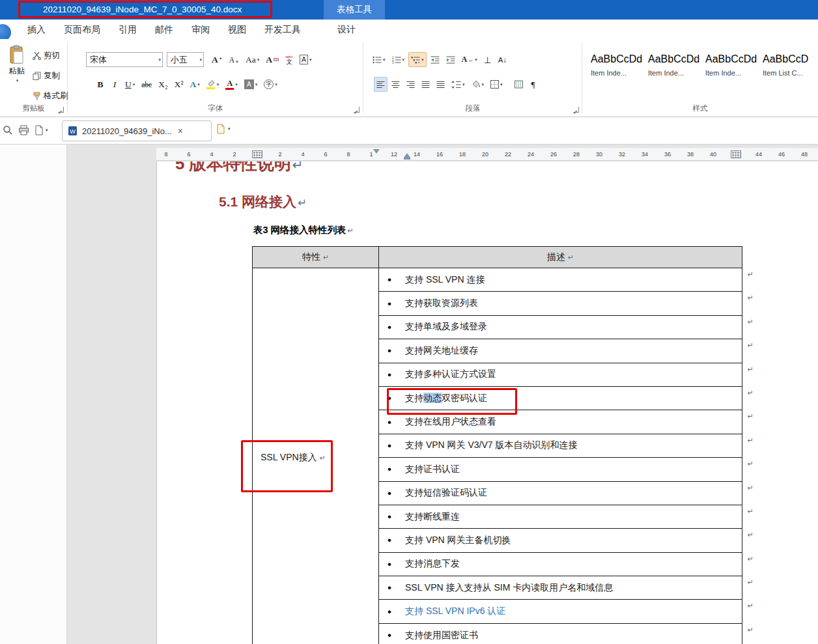 The width and height of the screenshot is (818, 644). Describe the element at coordinates (458, 85) in the screenshot. I see `line-spacing-button` at that location.